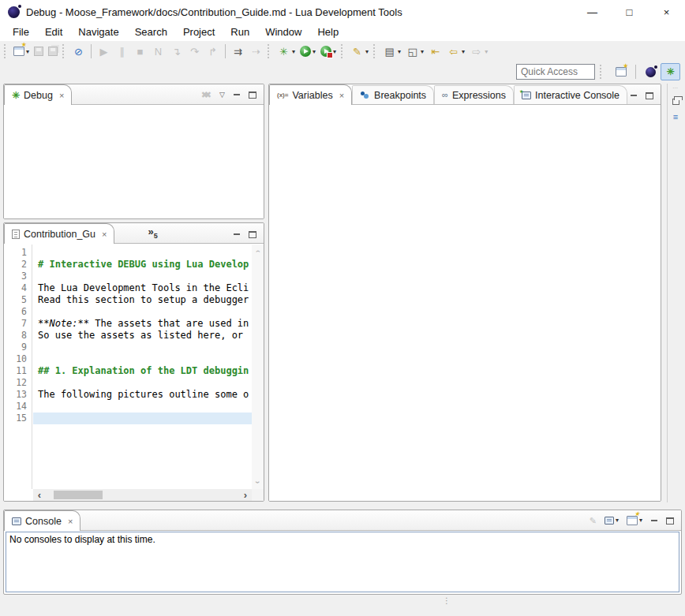  I want to click on code-line-current, so click(142, 418).